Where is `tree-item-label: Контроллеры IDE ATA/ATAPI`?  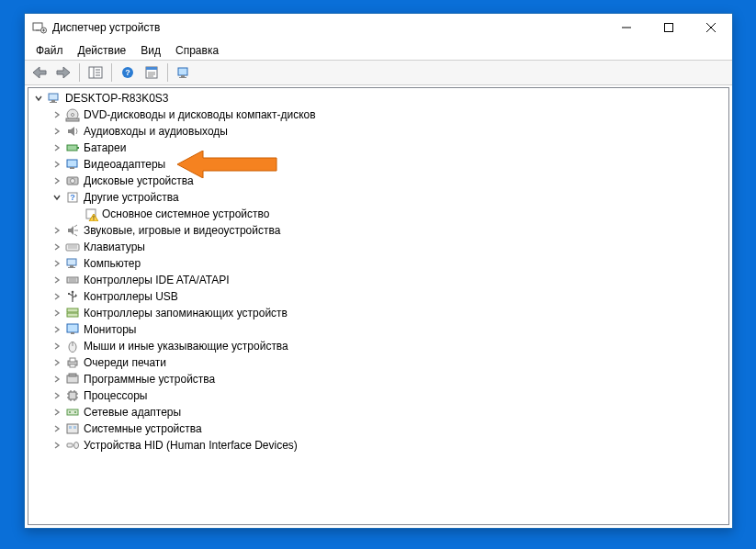
tree-item-label: Контроллеры IDE ATA/ATAPI is located at coordinates (156, 280).